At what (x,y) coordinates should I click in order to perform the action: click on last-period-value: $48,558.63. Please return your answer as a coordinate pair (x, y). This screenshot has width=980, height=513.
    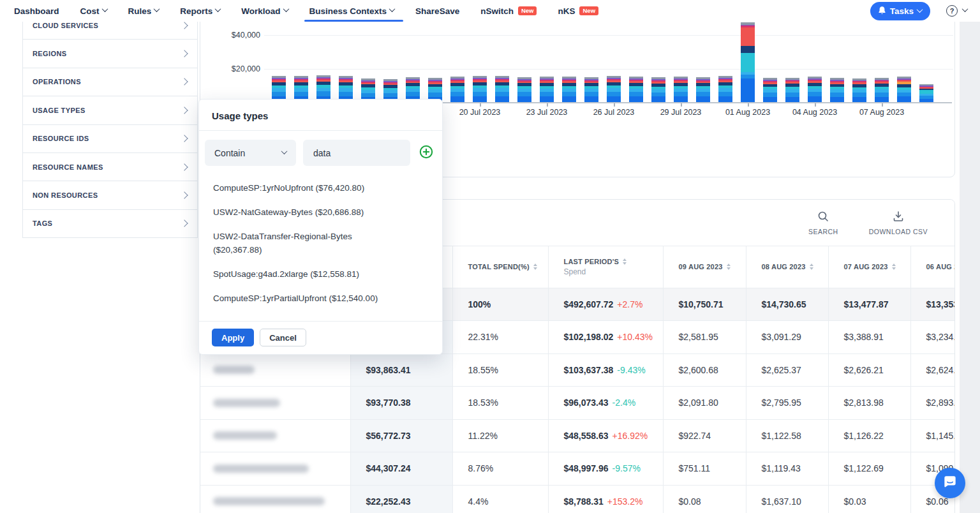
    Looking at the image, I should click on (586, 436).